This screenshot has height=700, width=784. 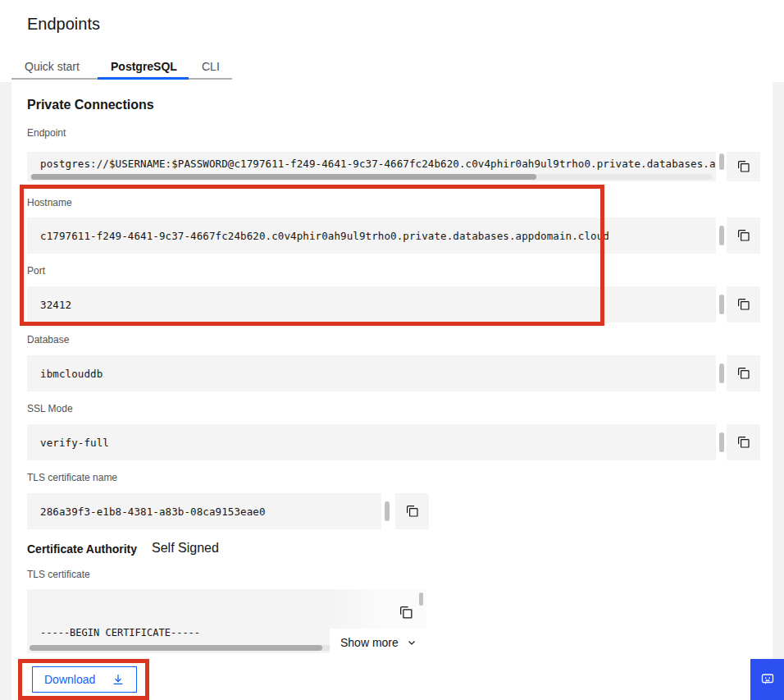 I want to click on hostname-value-field: c1797611-f249-4641-9c37-4667fc24b620.c0v…, so click(x=371, y=236).